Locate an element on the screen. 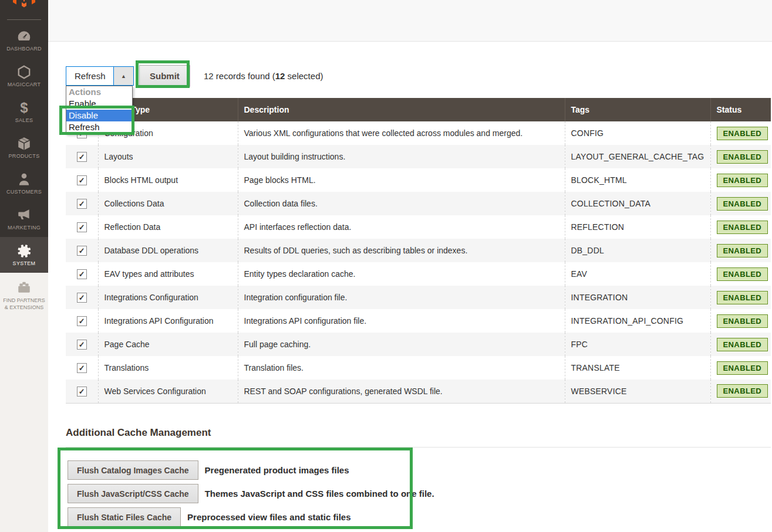 The image size is (772, 532). description-cell: Various XML configurations that were col… is located at coordinates (402, 133).